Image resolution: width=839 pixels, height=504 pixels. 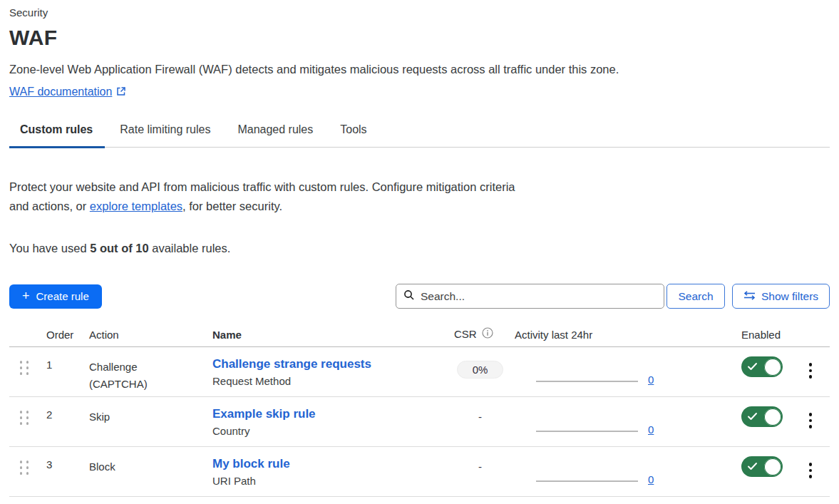 What do you see at coordinates (60, 463) in the screenshot?
I see `rule-order: 3` at bounding box center [60, 463].